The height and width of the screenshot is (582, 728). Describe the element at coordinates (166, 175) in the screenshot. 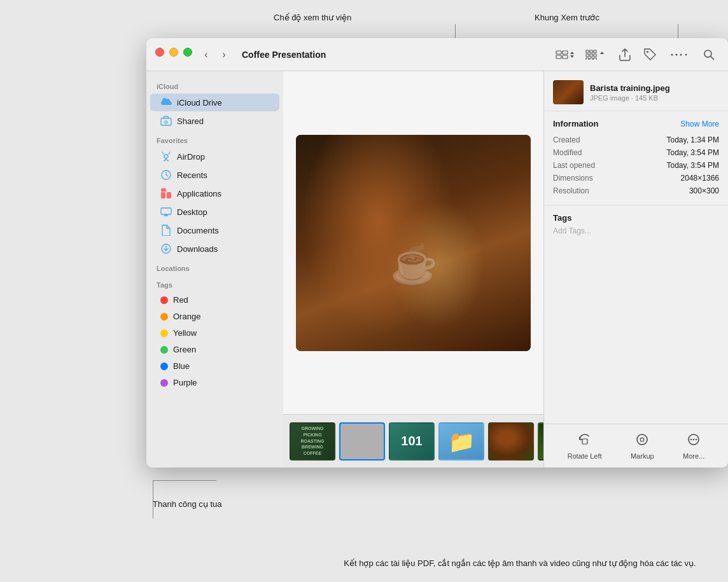

I see `recents-icon` at that location.